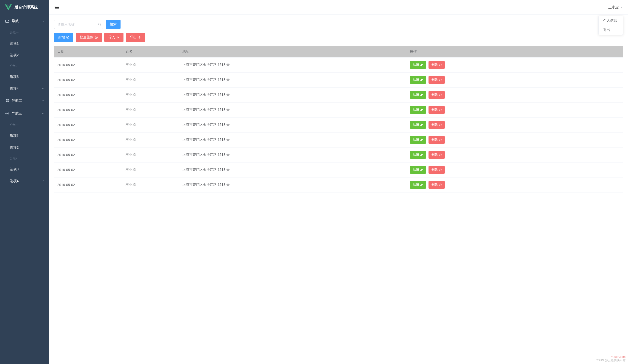  Describe the element at coordinates (24, 21) in the screenshot. I see `nav1-title: 导航一` at that location.